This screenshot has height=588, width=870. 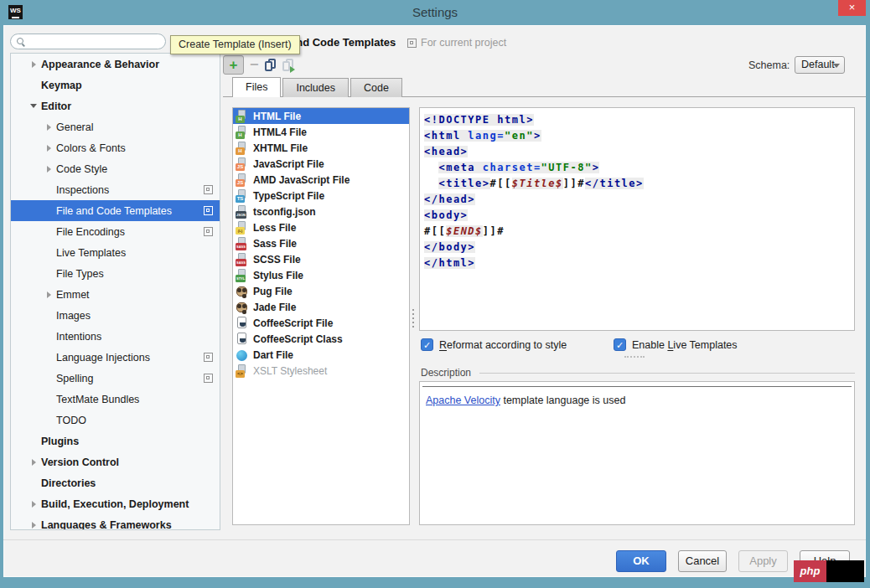 What do you see at coordinates (321, 323) in the screenshot?
I see `template-item-coffeescript-file: CoffeeScript File` at bounding box center [321, 323].